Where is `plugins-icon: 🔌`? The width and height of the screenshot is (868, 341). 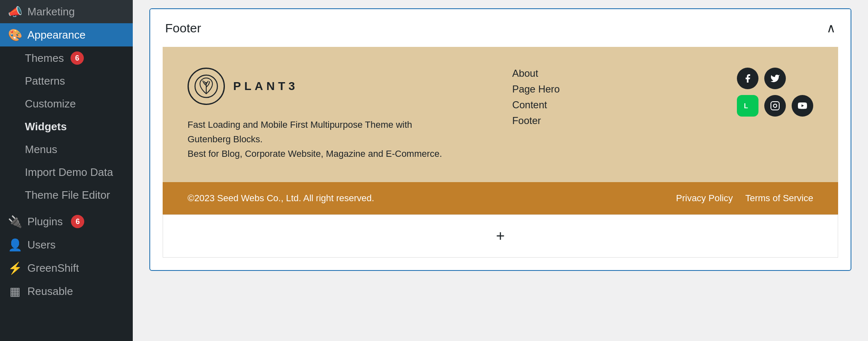 plugins-icon: 🔌 is located at coordinates (15, 222).